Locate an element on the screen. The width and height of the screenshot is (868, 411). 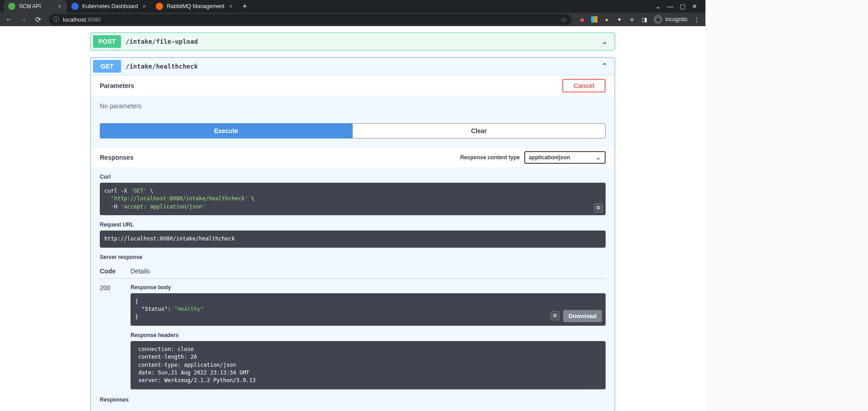
chevron-up-icon: ⌃ is located at coordinates (604, 66).